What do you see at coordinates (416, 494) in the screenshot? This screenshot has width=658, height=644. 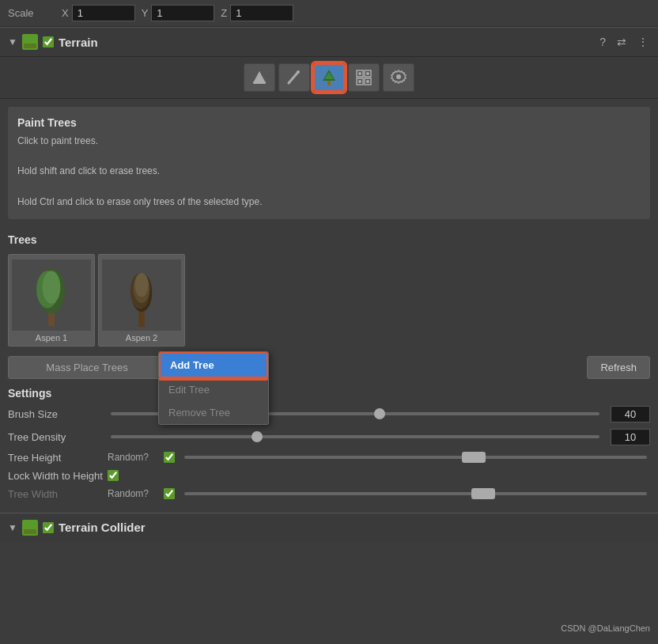 I see `tree-width-slider` at bounding box center [416, 494].